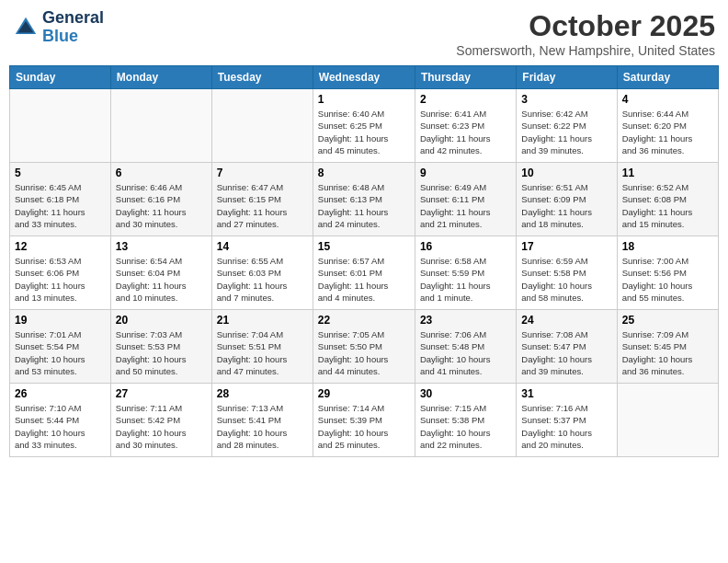 The width and height of the screenshot is (728, 563). What do you see at coordinates (61, 280) in the screenshot?
I see `day-info: Sunrise: 6:53 AM Sunset: 6:06 PM Dayligh…` at bounding box center [61, 280].